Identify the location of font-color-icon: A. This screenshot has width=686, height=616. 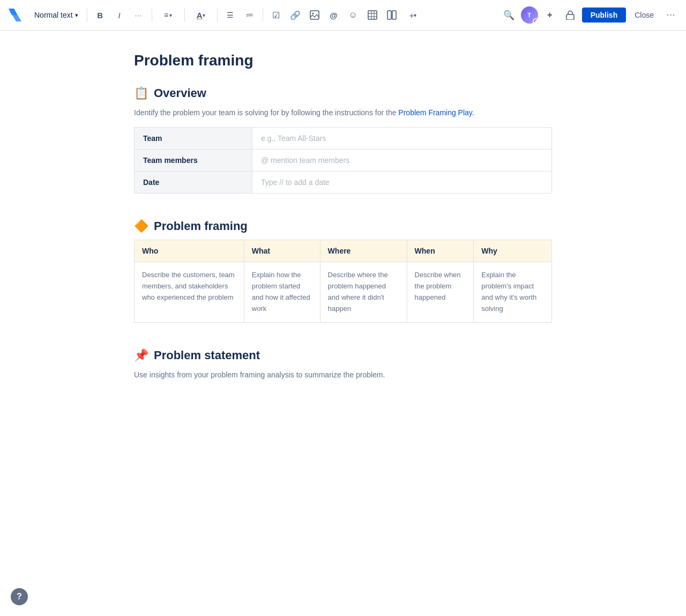
(199, 15).